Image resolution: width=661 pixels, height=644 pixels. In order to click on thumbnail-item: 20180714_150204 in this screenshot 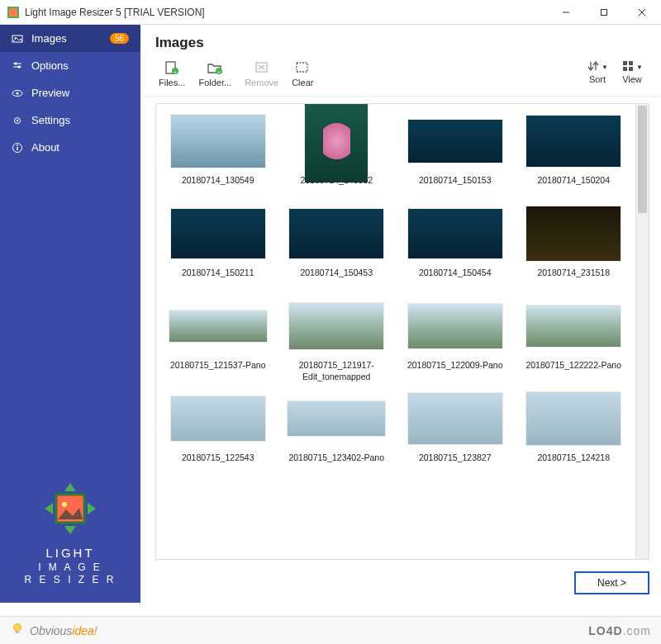, I will do `click(574, 155)`.